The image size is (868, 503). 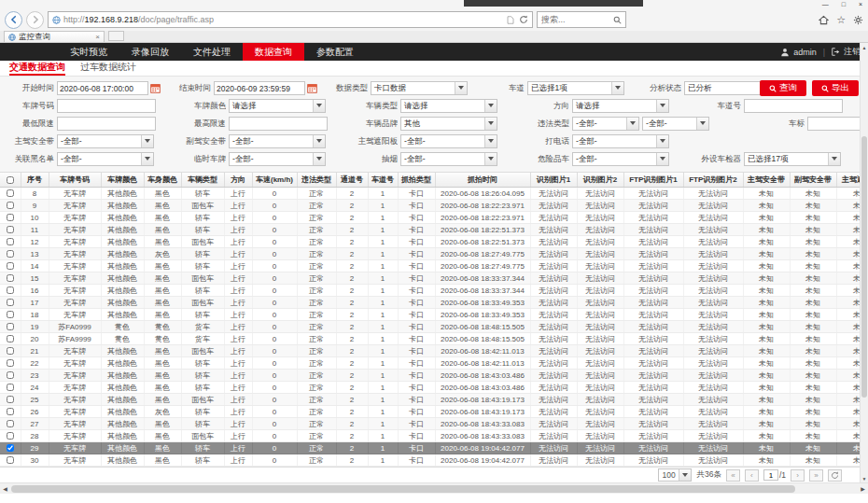 I want to click on home-icon, so click(x=823, y=21).